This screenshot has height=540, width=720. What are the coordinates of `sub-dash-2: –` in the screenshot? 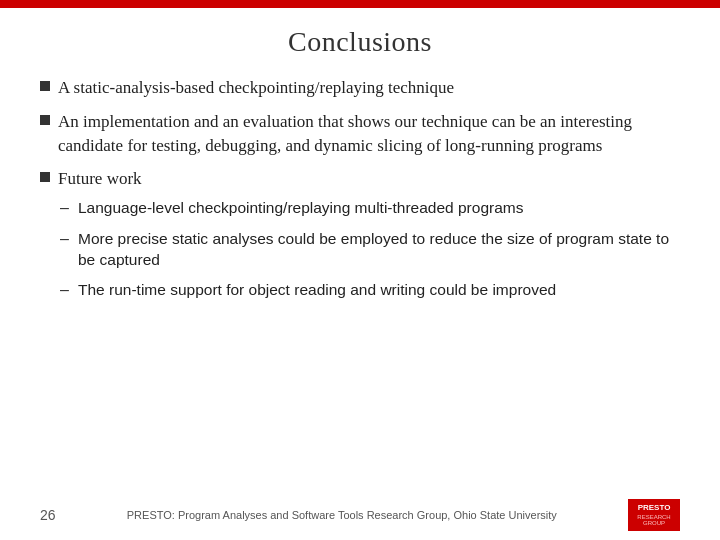 It's located at (65, 239).